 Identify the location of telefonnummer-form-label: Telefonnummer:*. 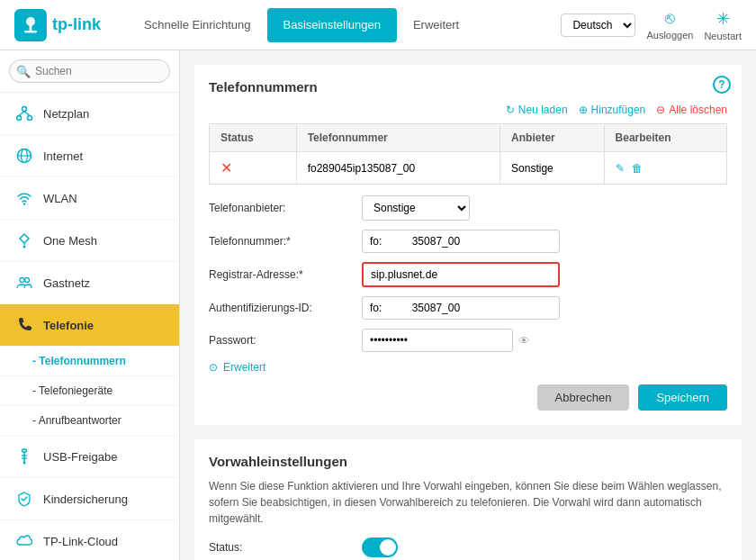
(285, 241).